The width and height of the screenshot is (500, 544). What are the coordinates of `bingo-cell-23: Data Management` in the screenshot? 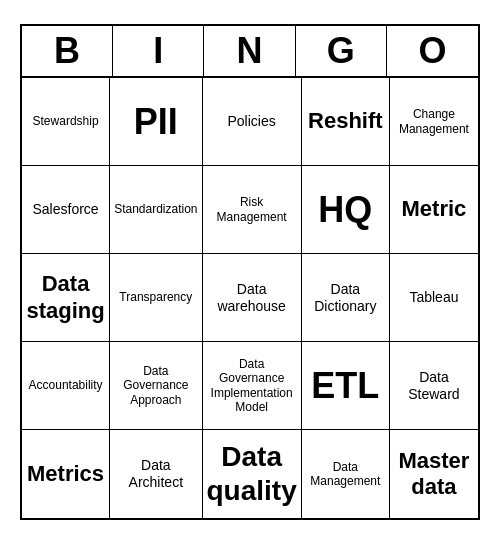 It's located at (346, 474).